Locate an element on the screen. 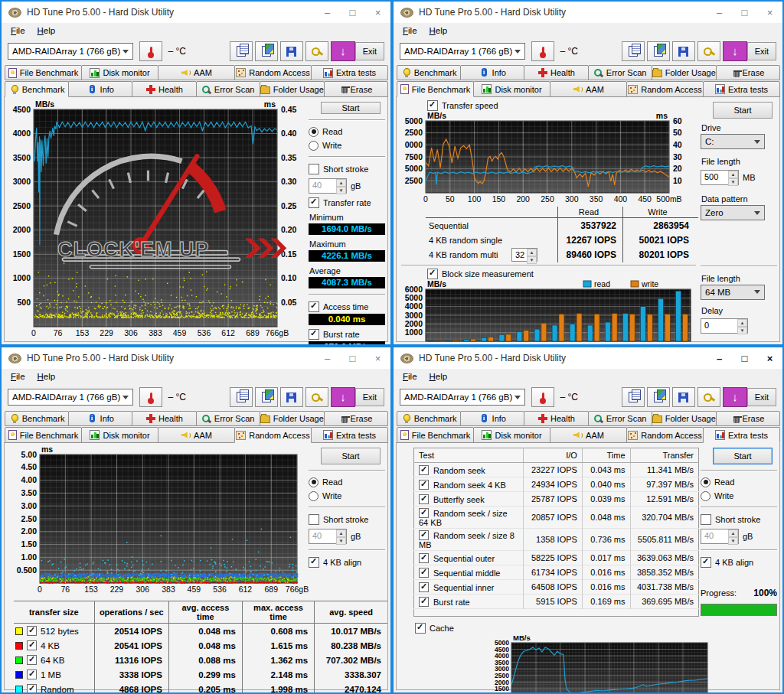 The width and height of the screenshot is (784, 694). short-stroke-checkbox is located at coordinates (314, 169).